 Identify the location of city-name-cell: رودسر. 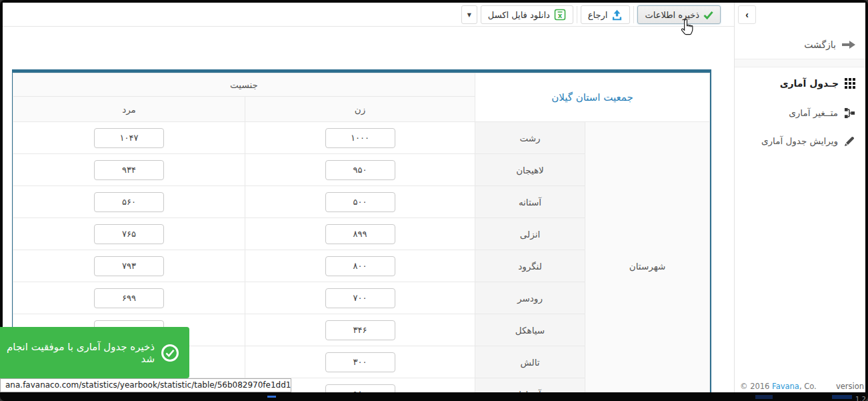
(531, 298).